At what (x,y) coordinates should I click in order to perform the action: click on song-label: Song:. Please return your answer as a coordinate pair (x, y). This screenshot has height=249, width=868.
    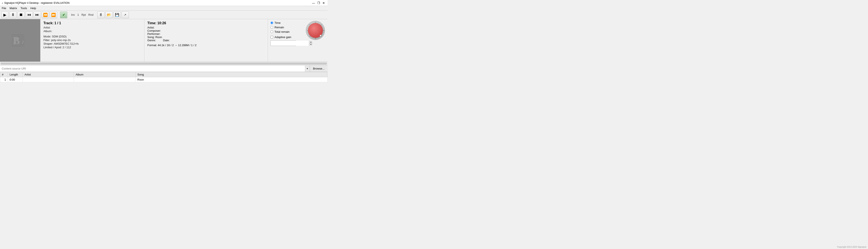
    Looking at the image, I should click on (151, 37).